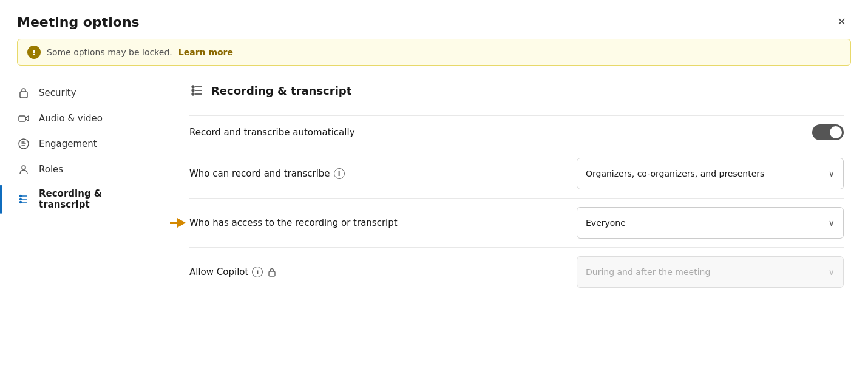 The image size is (868, 377). What do you see at coordinates (648, 272) in the screenshot?
I see `allow-copilot-value: During and after the meeting` at bounding box center [648, 272].